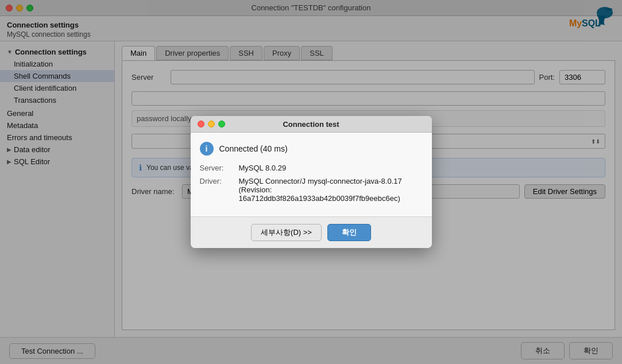 The height and width of the screenshot is (364, 622). Describe the element at coordinates (286, 233) in the screenshot. I see `modal-details-button: 세부사항(D) >>` at that location.